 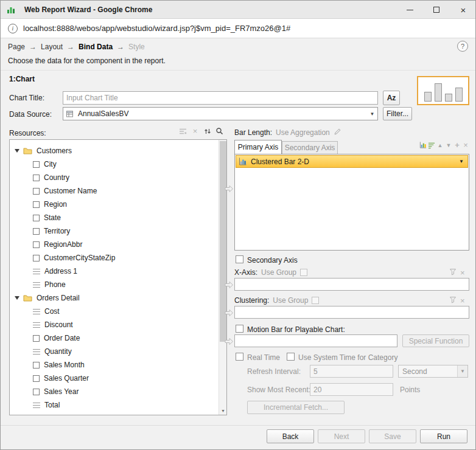 I want to click on tree-node-sales-quarter: Sales Quarter, so click(x=114, y=378).